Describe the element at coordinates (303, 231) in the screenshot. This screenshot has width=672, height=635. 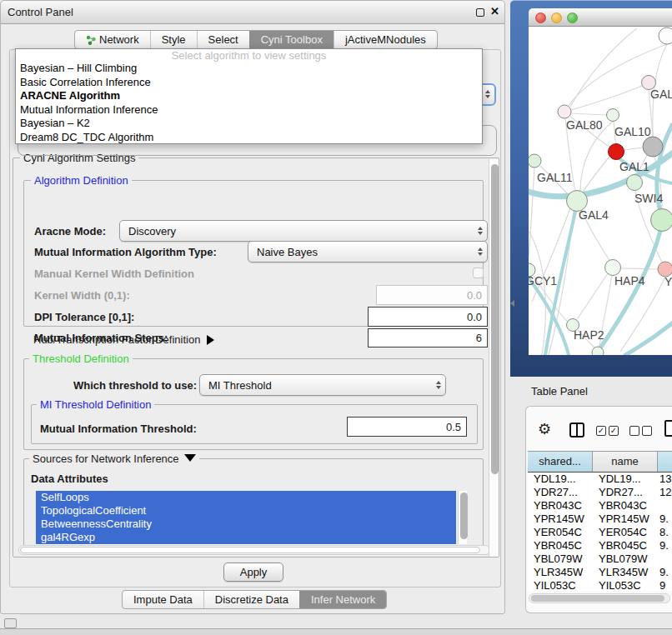
I see `aracne-mode-combo: Discovery` at that location.